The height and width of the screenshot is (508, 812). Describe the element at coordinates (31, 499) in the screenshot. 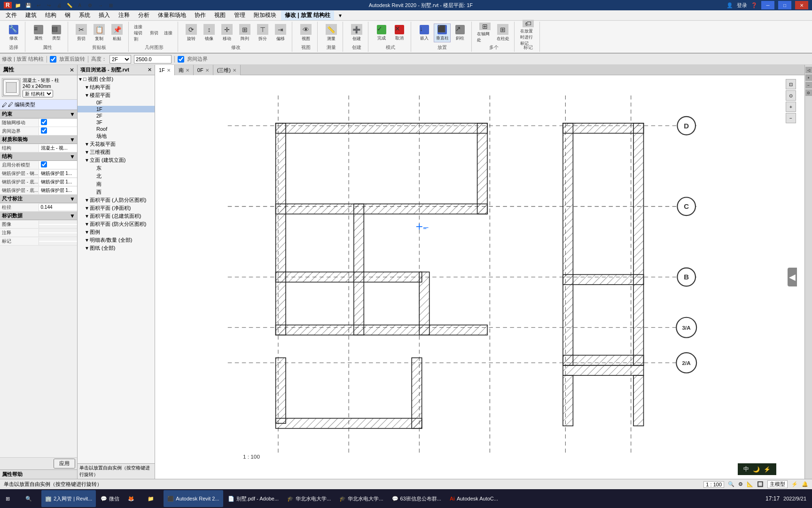

I see `search-btn: 🔍` at that location.